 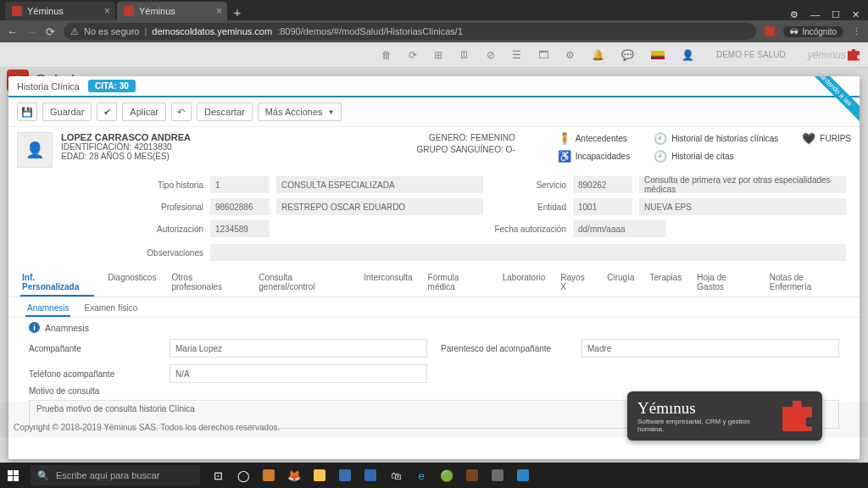 I want to click on section-title: Anamnesis, so click(x=67, y=328).